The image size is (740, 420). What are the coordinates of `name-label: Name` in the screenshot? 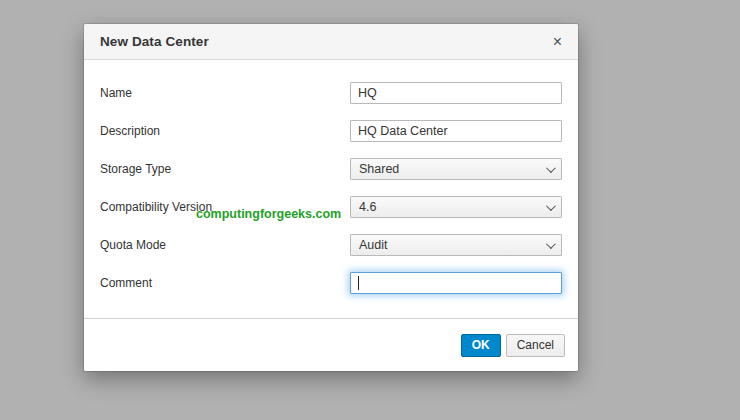 It's located at (225, 93).